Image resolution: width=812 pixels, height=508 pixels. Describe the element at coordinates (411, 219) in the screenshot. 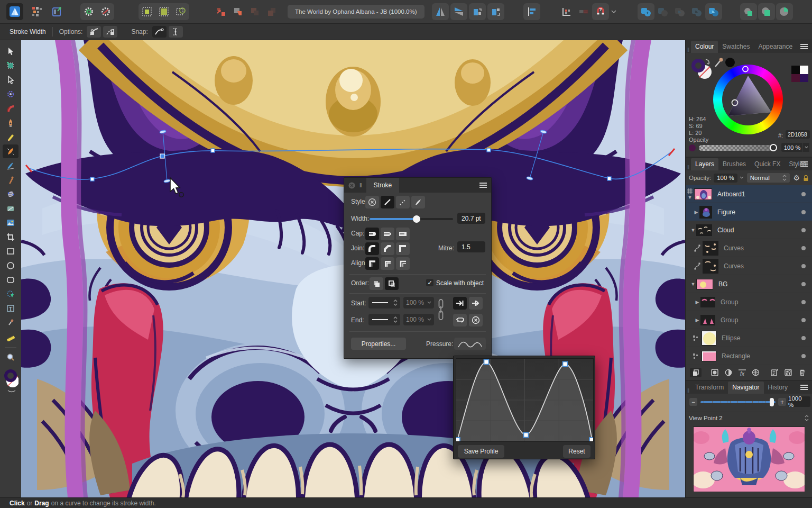

I see `width-slider-track` at that location.